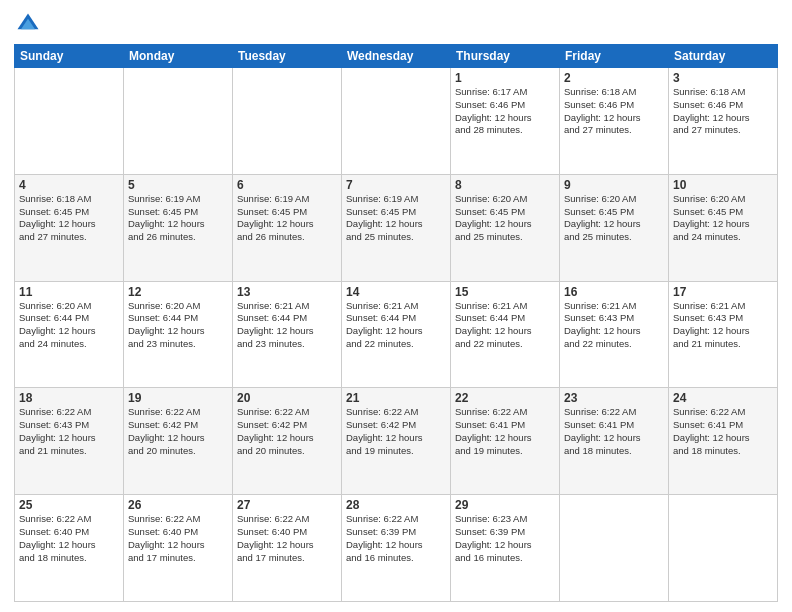  Describe the element at coordinates (505, 398) in the screenshot. I see `day-number: 22` at that location.